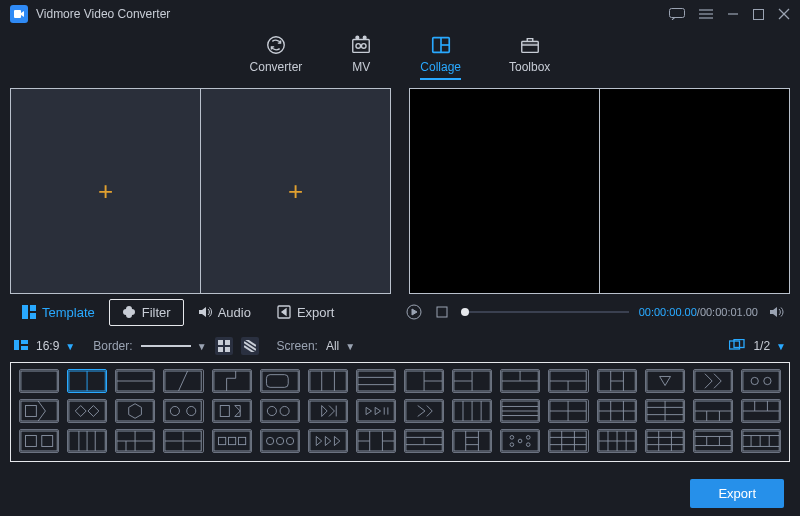 This screenshot has height=516, width=800. Describe the element at coordinates (361, 67) in the screenshot. I see `tab-label: MV` at that location.